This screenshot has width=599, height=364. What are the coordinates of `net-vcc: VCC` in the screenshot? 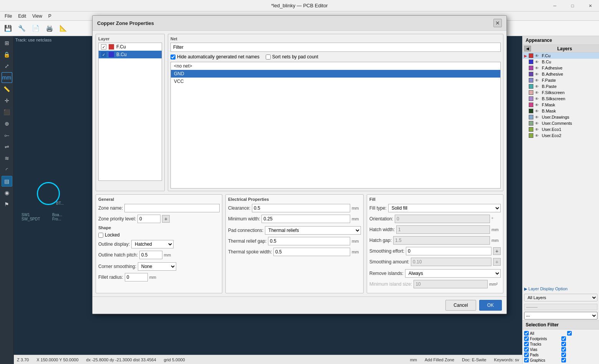 It's located at (336, 81).